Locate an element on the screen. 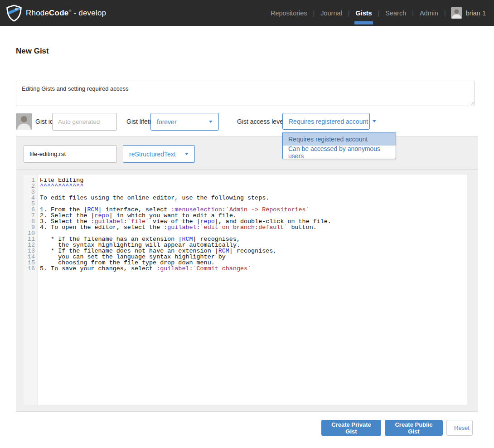  code-line-2: ^^^^^^^^^^^^ is located at coordinates (254, 186).